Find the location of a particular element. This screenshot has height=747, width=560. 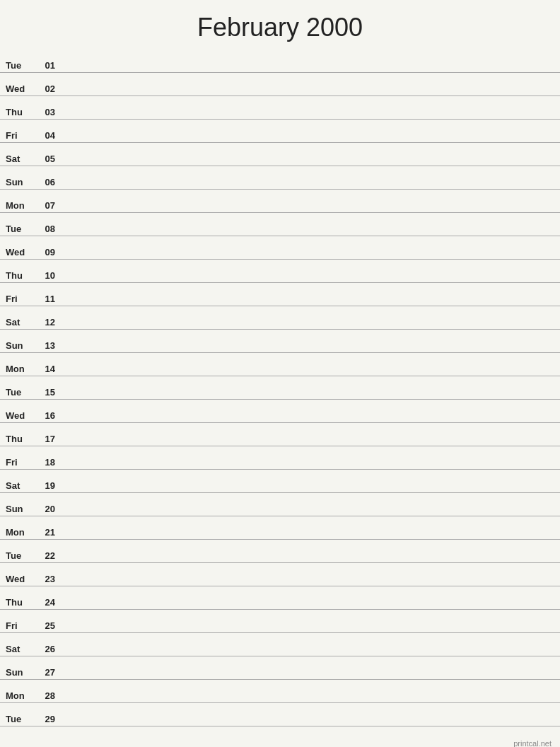

day-number: 28 is located at coordinates (45, 696).